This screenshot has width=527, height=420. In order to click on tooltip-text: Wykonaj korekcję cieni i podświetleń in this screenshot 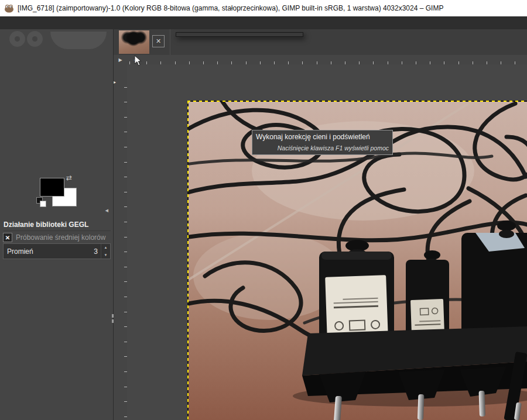, I will do `click(322, 137)`.